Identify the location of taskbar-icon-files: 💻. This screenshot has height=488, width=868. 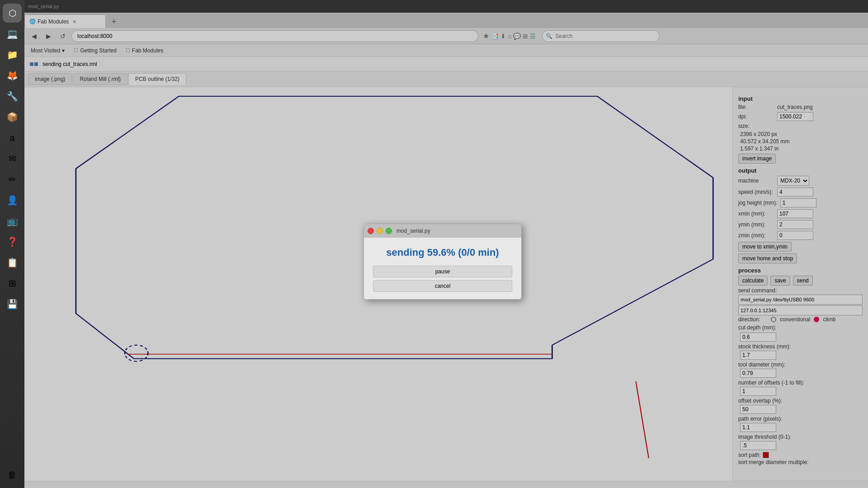
(12, 34).